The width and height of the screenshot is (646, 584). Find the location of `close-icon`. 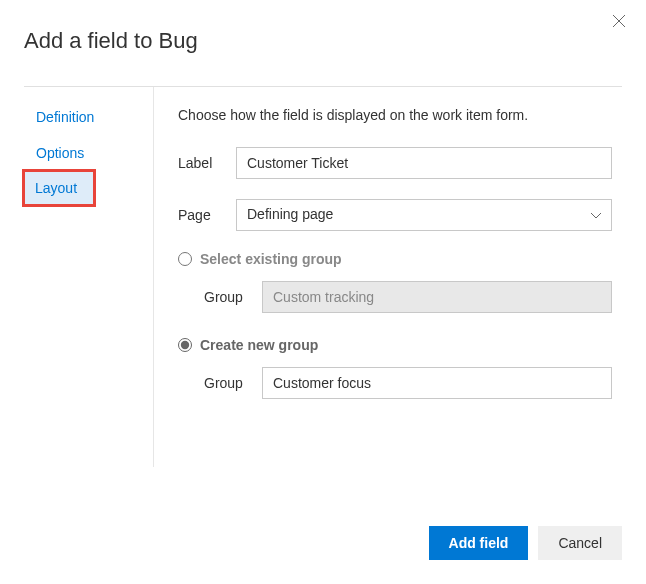

close-icon is located at coordinates (619, 22).